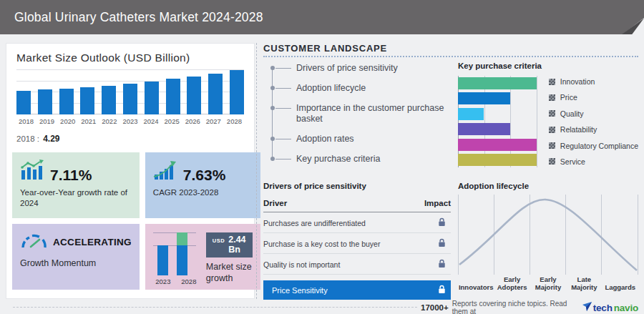 The width and height of the screenshot is (644, 314). I want to click on customer-landscape-item: Importance in the customer purchase bask…, so click(358, 114).